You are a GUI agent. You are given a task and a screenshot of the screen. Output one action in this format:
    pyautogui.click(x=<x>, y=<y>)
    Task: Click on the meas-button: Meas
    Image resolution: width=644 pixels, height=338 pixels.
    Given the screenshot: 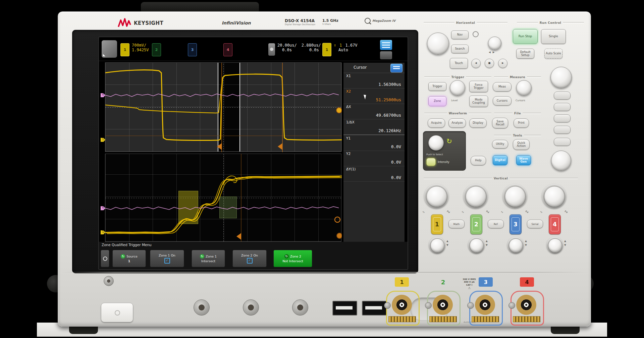 What is the action you would take?
    pyautogui.click(x=502, y=87)
    